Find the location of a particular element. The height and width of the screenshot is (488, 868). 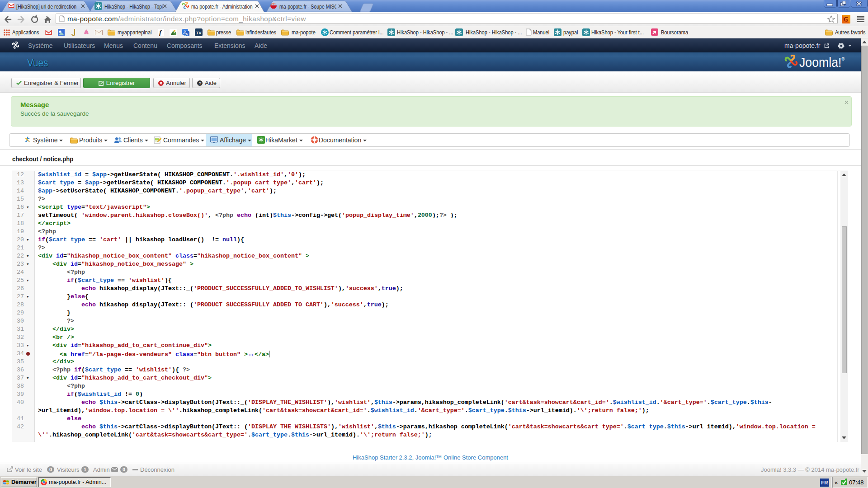

svg-text: 文 is located at coordinates (185, 32).